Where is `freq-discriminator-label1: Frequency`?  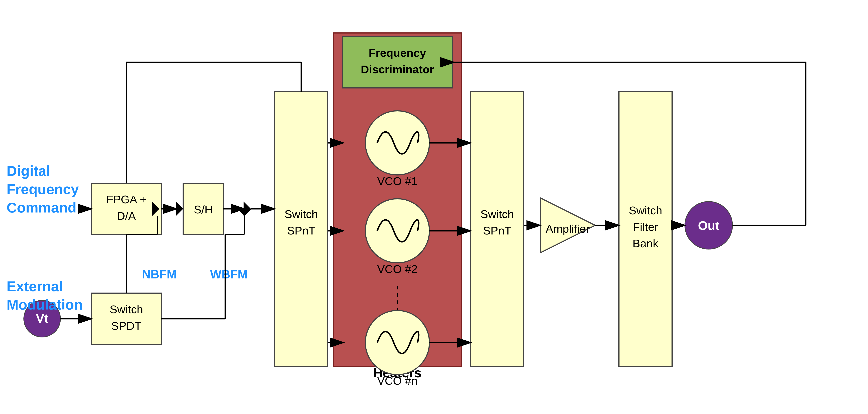 freq-discriminator-label1: Frequency is located at coordinates (398, 53).